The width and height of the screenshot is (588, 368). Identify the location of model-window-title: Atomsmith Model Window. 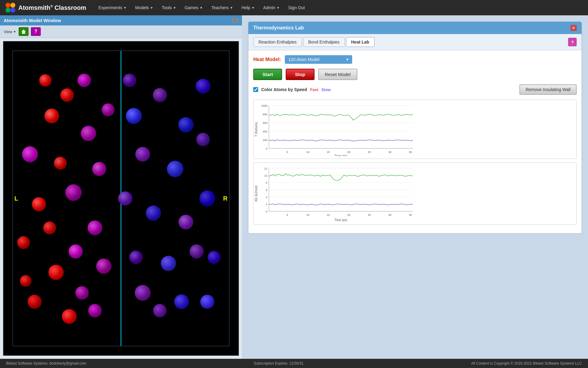
(32, 20).